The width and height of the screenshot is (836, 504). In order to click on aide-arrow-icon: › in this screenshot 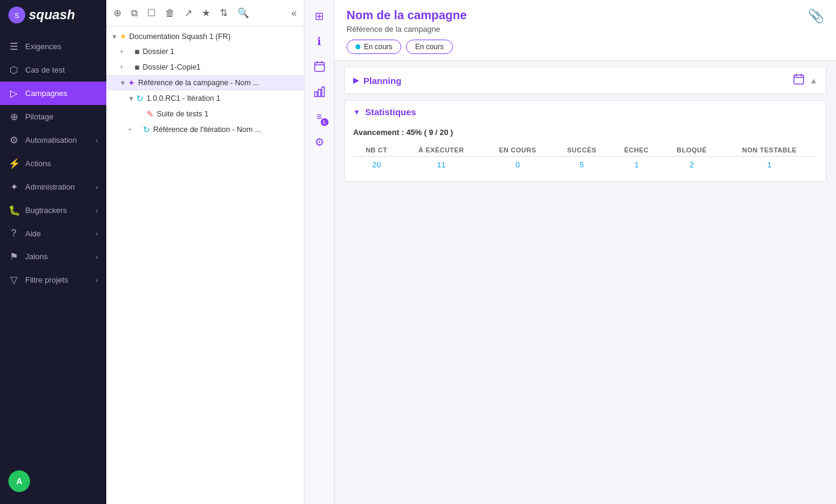, I will do `click(97, 233)`.